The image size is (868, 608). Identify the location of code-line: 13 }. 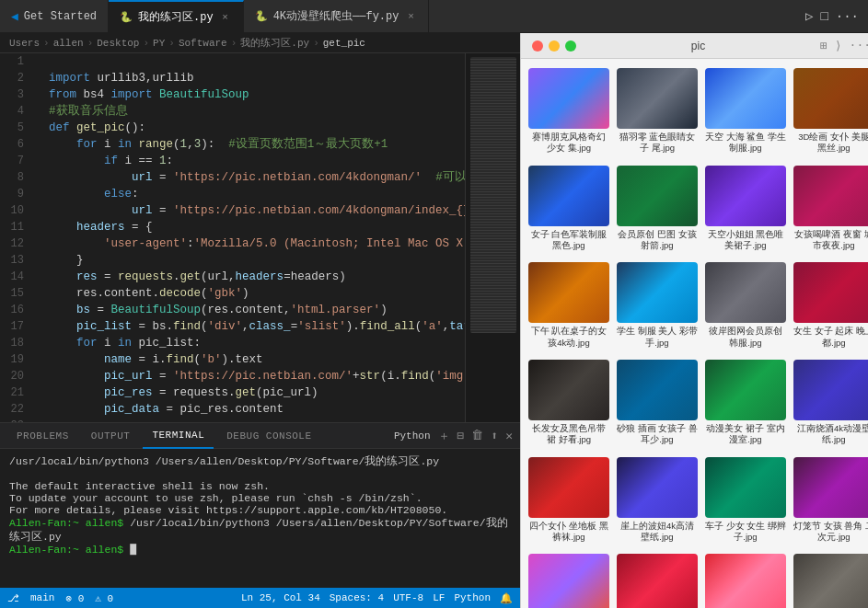
(232, 260).